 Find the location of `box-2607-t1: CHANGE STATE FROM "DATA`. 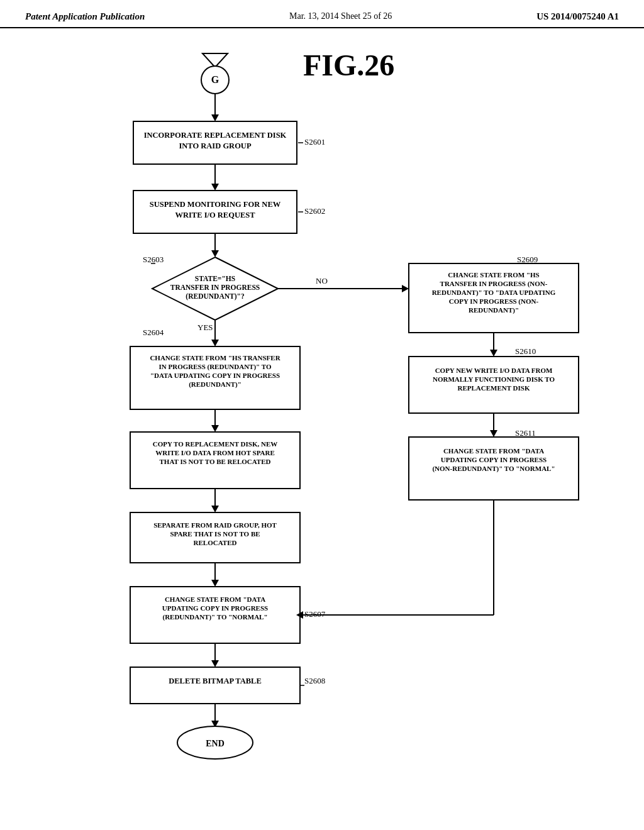

box-2607-t1: CHANGE STATE FROM "DATA is located at coordinates (215, 599).